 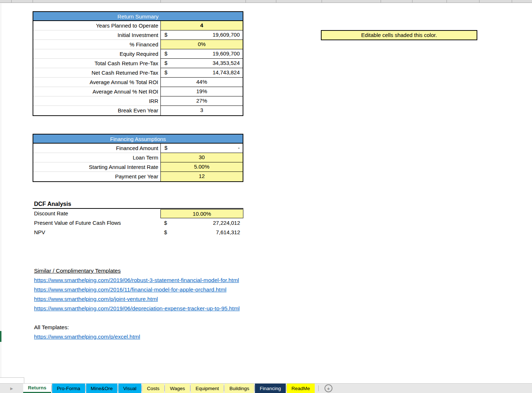 I want to click on return-summary-table: Return Summary Years Planned to Operate …, so click(x=138, y=64).